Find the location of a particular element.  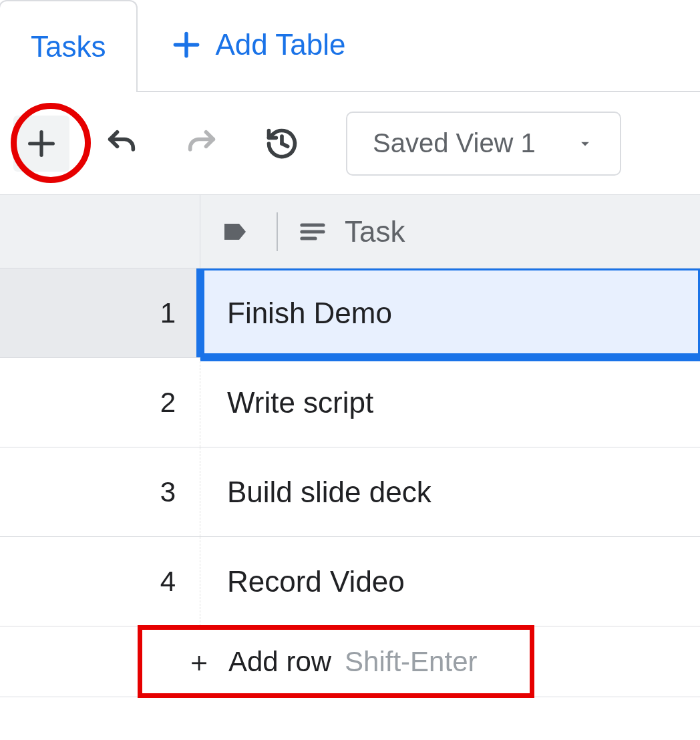

tab-label: Tasks is located at coordinates (68, 47).